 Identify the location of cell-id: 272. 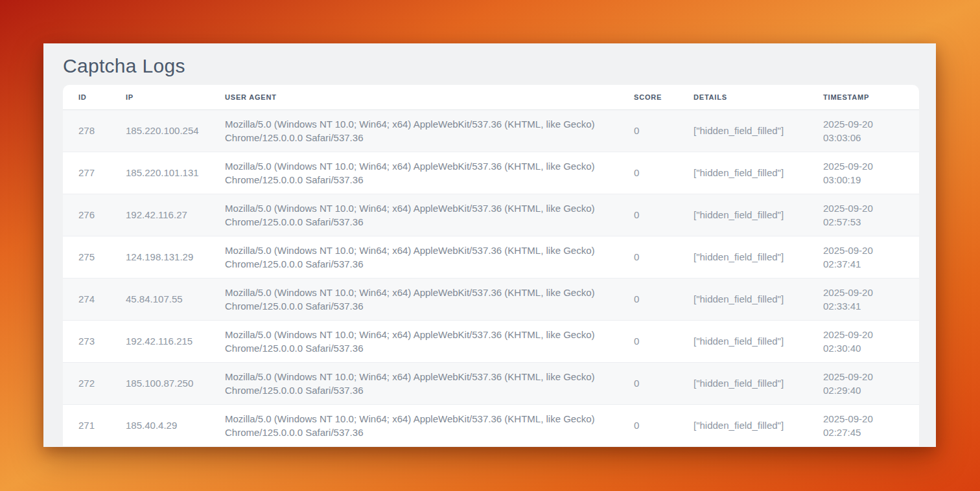
(95, 383).